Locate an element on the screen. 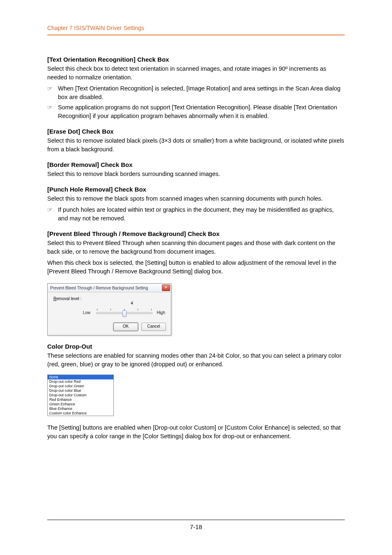 This screenshot has width=392, height=555. note-item: Some application programs do not support… is located at coordinates (196, 112).